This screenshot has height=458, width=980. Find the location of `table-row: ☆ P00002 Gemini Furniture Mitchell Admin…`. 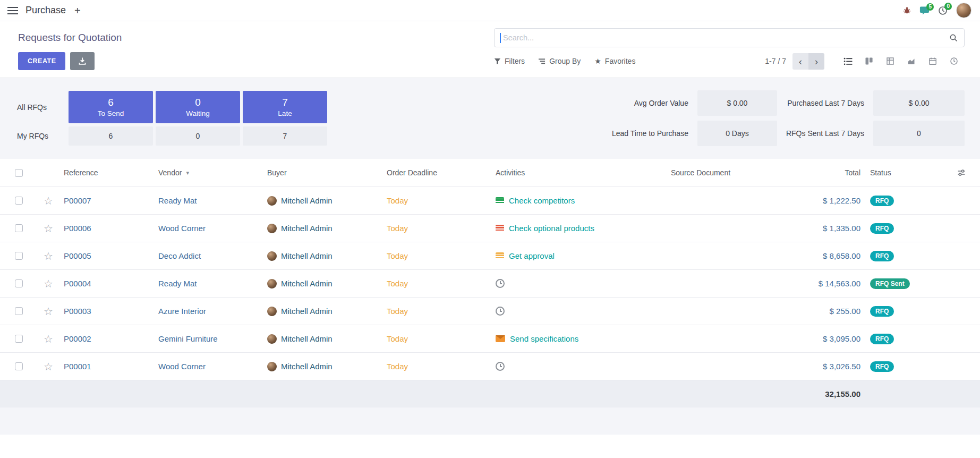

table-row: ☆ P00002 Gemini Furniture Mitchell Admin… is located at coordinates (490, 339).